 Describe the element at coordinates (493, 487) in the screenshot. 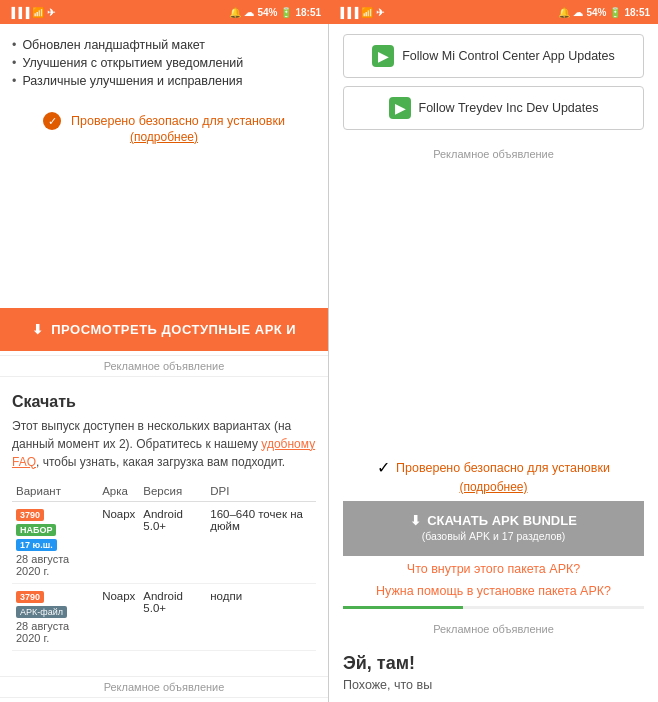

I see `right-verified-sub: (подробнее)` at that location.